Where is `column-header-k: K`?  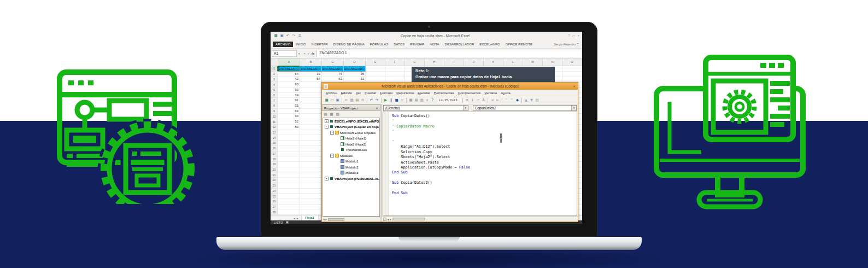 column-header-k: K is located at coordinates (494, 62).